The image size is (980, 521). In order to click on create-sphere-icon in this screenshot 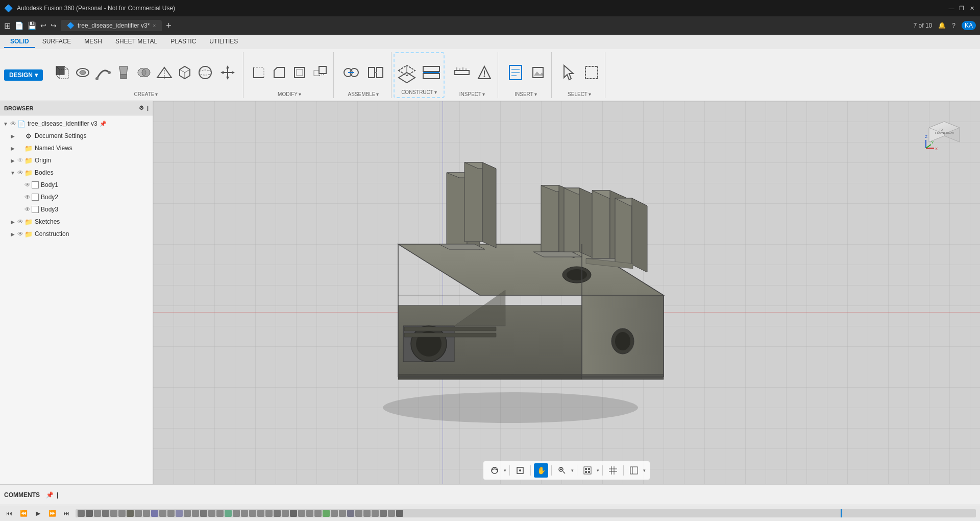, I will do `click(205, 73)`.